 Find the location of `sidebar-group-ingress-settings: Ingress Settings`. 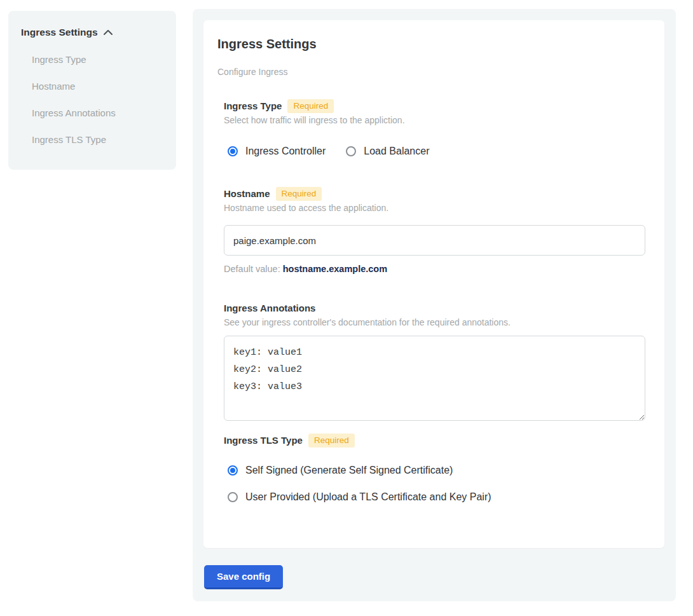

sidebar-group-ingress-settings: Ingress Settings is located at coordinates (92, 32).